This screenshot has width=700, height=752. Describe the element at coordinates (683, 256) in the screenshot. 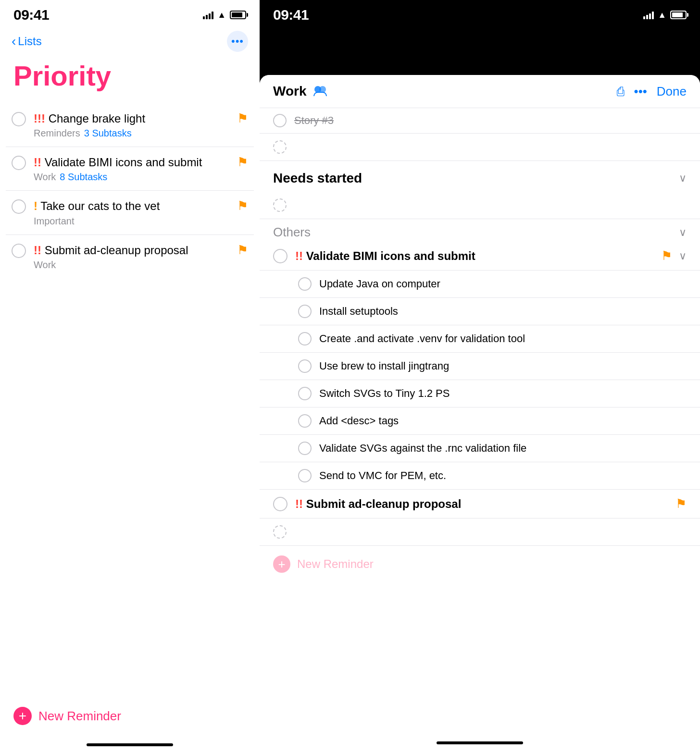

I see `validate-bimi-expand-icon: ∨` at that location.